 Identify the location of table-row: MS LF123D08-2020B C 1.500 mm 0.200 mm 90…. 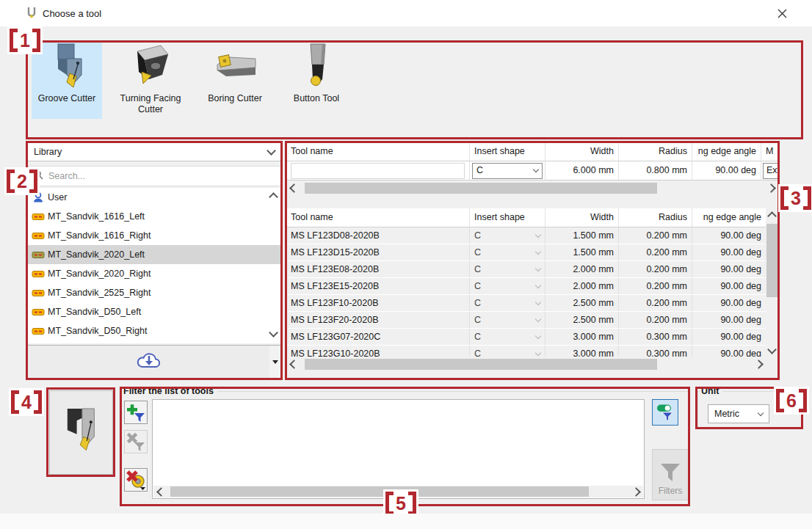
(526, 236).